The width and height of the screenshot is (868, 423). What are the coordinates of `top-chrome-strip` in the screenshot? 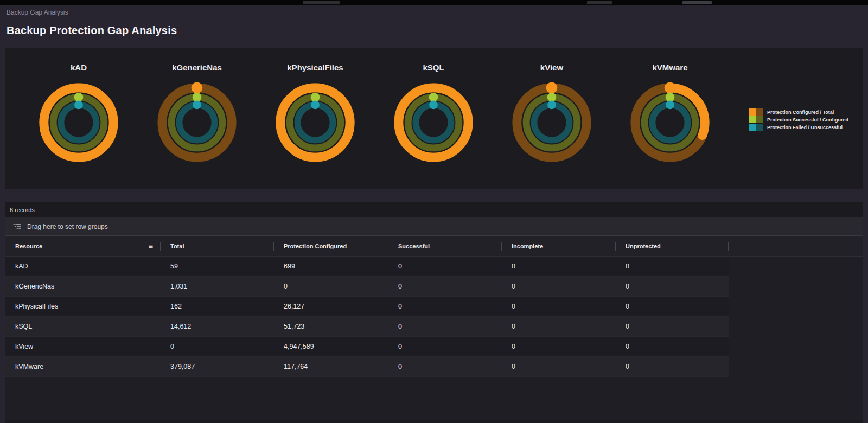 It's located at (434, 3).